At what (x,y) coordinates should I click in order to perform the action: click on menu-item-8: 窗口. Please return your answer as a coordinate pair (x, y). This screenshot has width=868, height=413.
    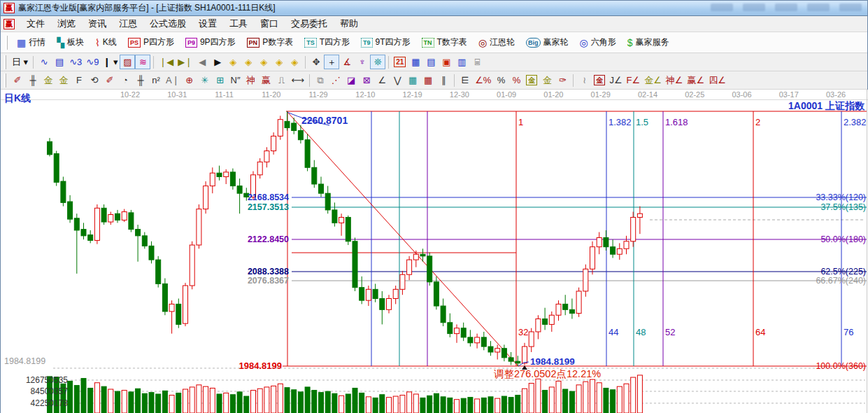
    Looking at the image, I should click on (269, 24).